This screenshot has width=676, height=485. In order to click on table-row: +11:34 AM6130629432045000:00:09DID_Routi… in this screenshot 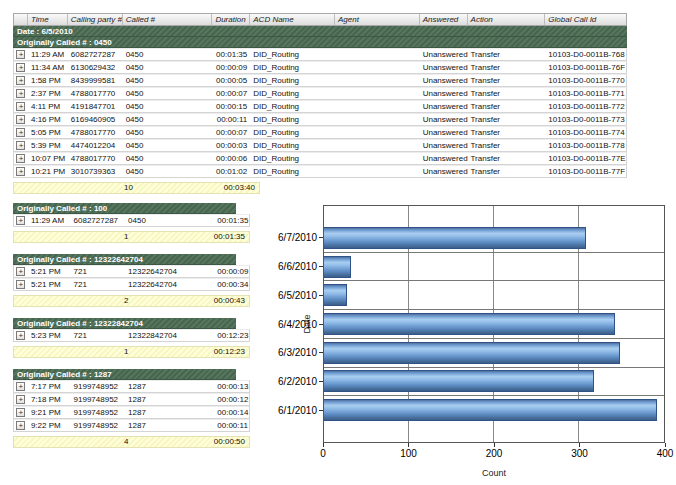, I will do `click(320, 68)`.